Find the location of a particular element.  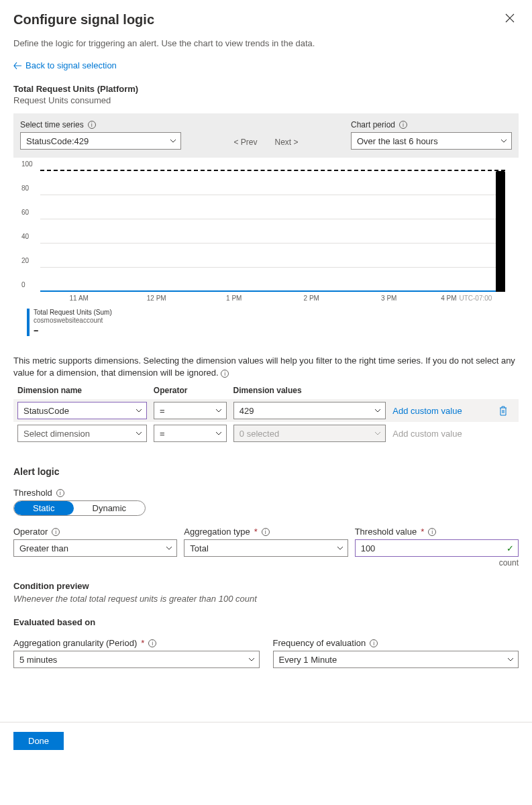

condition-preview-heading: Condition preview is located at coordinates (266, 586).